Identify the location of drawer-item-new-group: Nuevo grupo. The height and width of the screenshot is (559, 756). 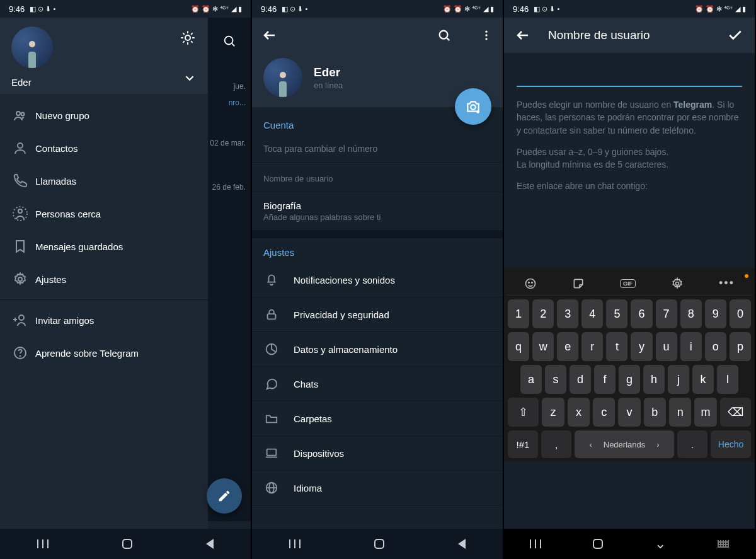
(104, 115).